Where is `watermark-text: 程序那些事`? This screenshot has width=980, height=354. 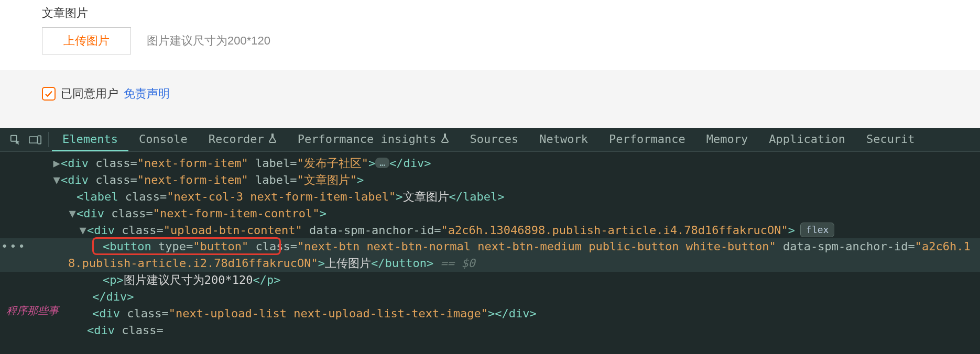
watermark-text: 程序那些事 is located at coordinates (32, 311).